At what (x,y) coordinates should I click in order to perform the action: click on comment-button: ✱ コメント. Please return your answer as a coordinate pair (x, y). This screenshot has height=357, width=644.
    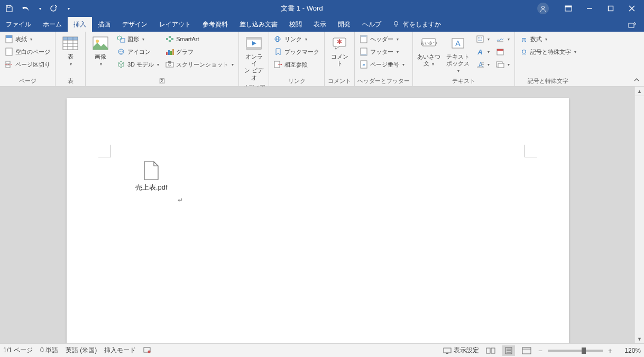
    Looking at the image, I should click on (339, 51).